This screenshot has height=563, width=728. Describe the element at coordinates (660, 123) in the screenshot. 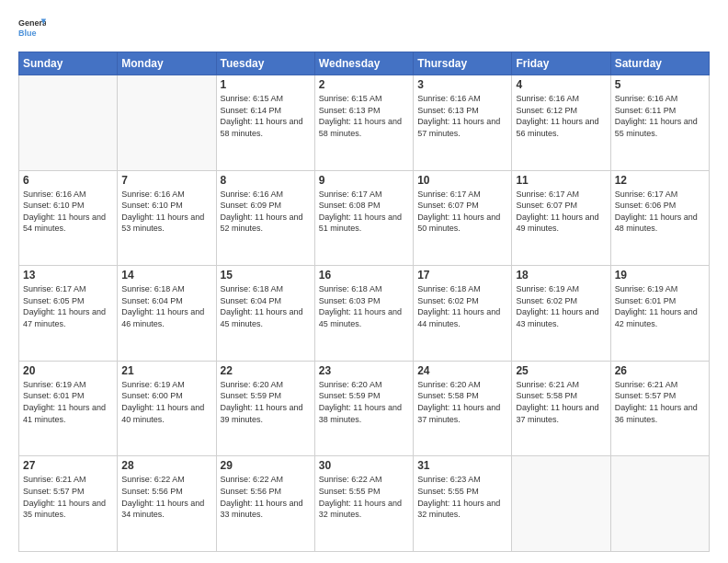

I see `calendar-day-cell: 5Sunrise: 6:16 AMSunset: 6:11 PMDaylight…` at that location.